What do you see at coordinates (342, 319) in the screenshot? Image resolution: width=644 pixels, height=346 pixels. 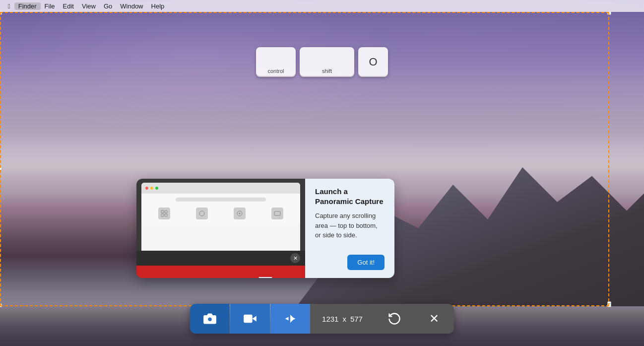 I see `dimensions-display: 1231 x 577` at bounding box center [342, 319].